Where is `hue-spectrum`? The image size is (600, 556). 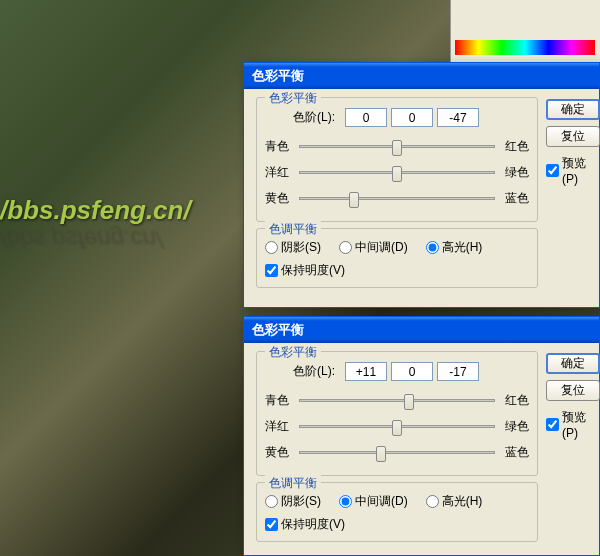
hue-spectrum is located at coordinates (525, 48).